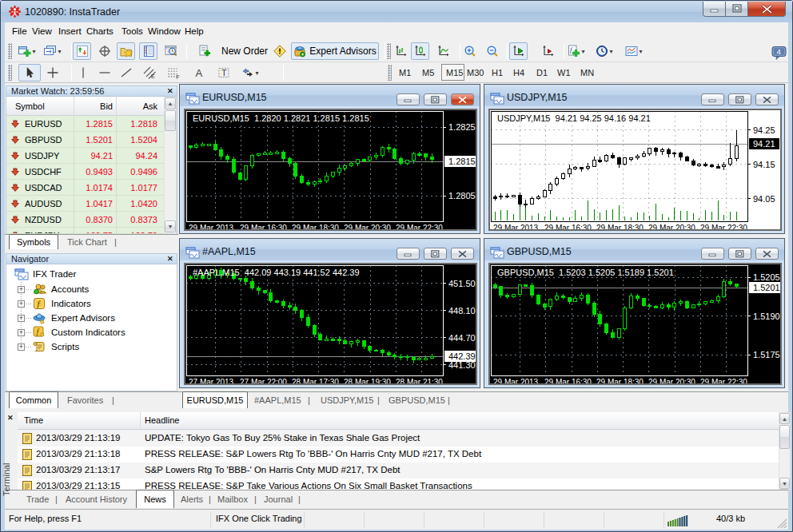 This screenshot has height=532, width=793. What do you see at coordinates (200, 73) in the screenshot?
I see `svg-text: A` at bounding box center [200, 73].